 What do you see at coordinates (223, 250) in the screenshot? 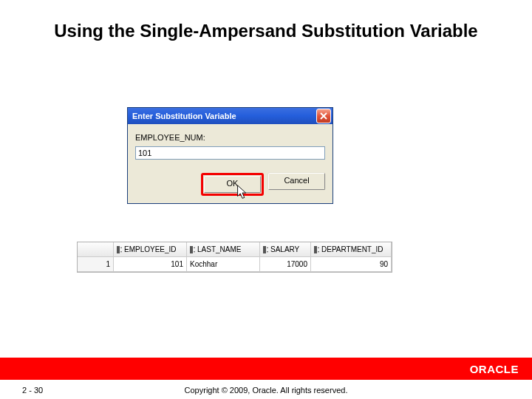
I see `col-last-name: LAST_NAME` at bounding box center [223, 250].